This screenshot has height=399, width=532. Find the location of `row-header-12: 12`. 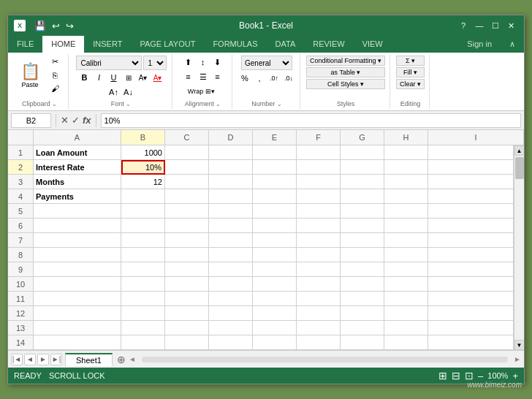

row-header-12: 12 is located at coordinates (20, 314).